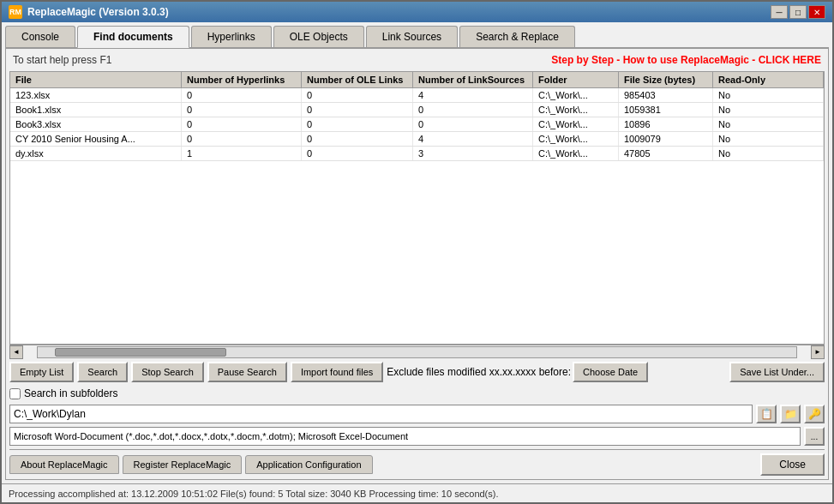  What do you see at coordinates (183, 465) in the screenshot?
I see `register-tab: Register ReplaceMagic` at bounding box center [183, 465].